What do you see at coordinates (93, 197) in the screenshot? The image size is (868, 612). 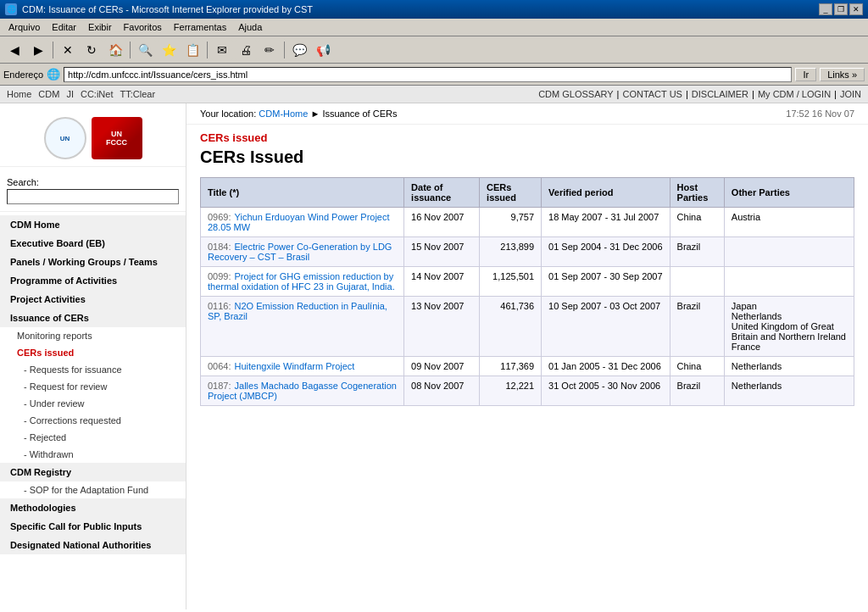 I see `search-input` at bounding box center [93, 197].